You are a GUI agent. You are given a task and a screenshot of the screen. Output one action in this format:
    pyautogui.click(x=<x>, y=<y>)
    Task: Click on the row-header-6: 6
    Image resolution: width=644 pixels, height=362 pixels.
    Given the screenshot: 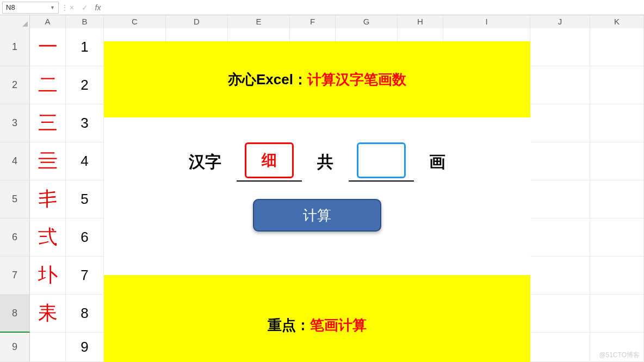 What is the action you would take?
    pyautogui.click(x=15, y=238)
    